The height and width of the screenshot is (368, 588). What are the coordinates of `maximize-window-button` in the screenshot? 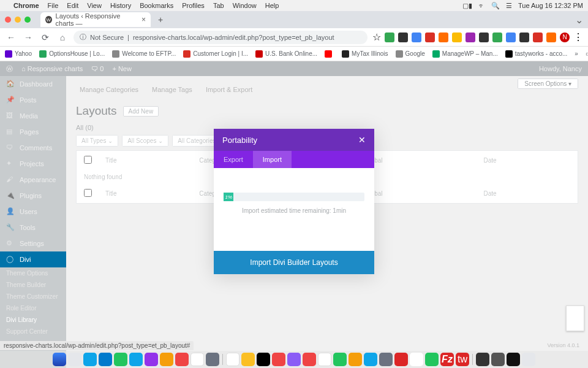 It's located at (28, 20).